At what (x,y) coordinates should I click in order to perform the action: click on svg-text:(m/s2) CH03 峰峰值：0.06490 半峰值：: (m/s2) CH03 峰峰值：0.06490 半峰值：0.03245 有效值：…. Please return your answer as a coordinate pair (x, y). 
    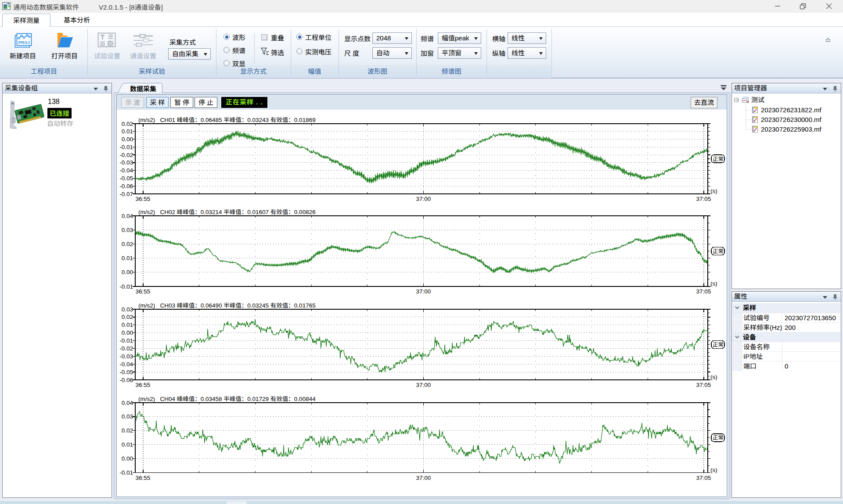
    Looking at the image, I should click on (227, 305).